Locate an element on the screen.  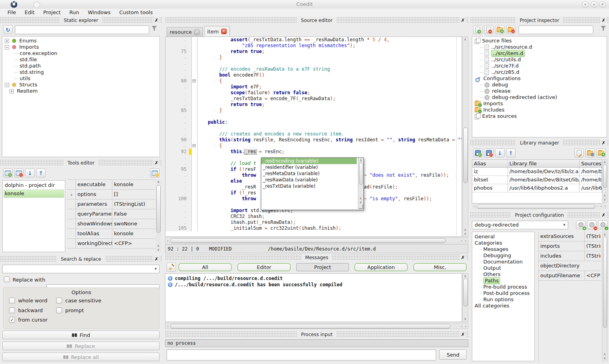
filter-misc-button: Misc. is located at coordinates (440, 267).